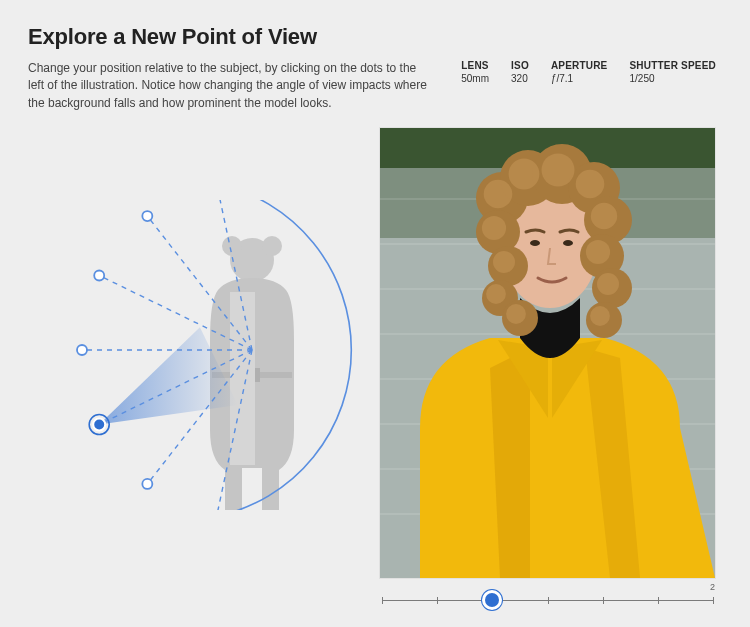 The width and height of the screenshot is (750, 627). I want to click on spec-aperture-label: APERTURE, so click(580, 66).